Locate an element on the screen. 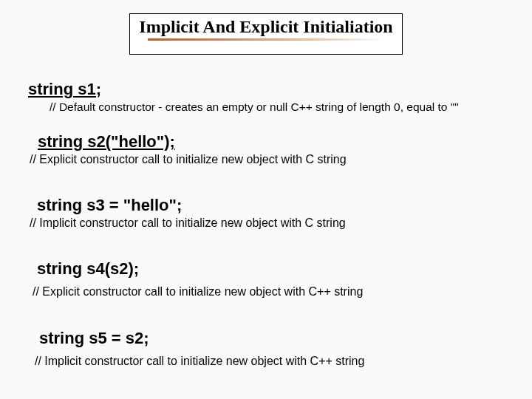  comment-line-3: // Implicit constructor call to initiali… is located at coordinates (188, 223).